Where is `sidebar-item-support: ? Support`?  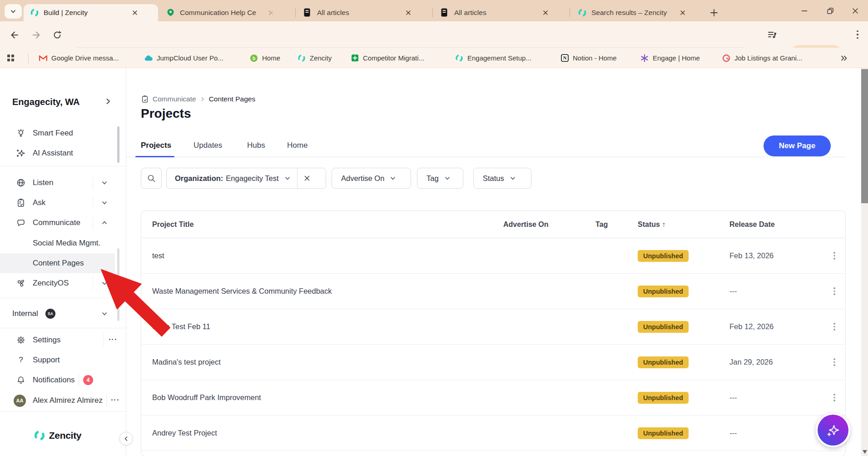
sidebar-item-support: ? Support is located at coordinates (57, 360).